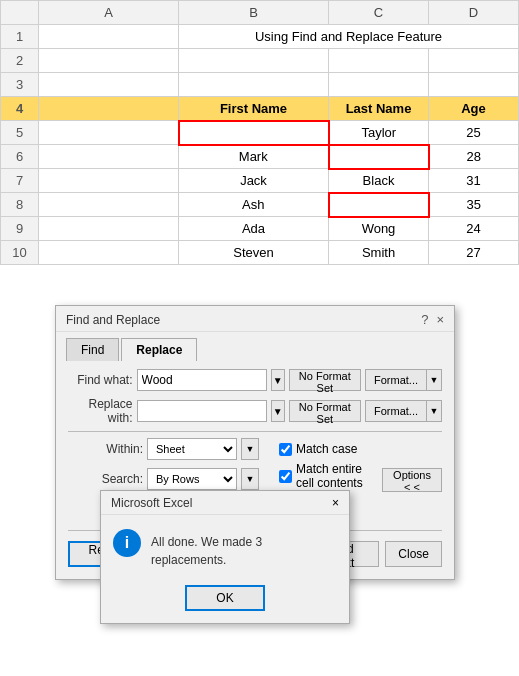  I want to click on dialog-title: Find and Replace, so click(113, 320).